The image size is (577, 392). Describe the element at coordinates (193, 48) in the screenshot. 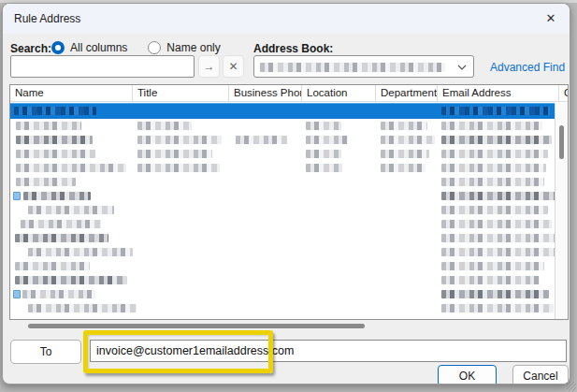

I see `radio-name-only-label: Name only` at that location.